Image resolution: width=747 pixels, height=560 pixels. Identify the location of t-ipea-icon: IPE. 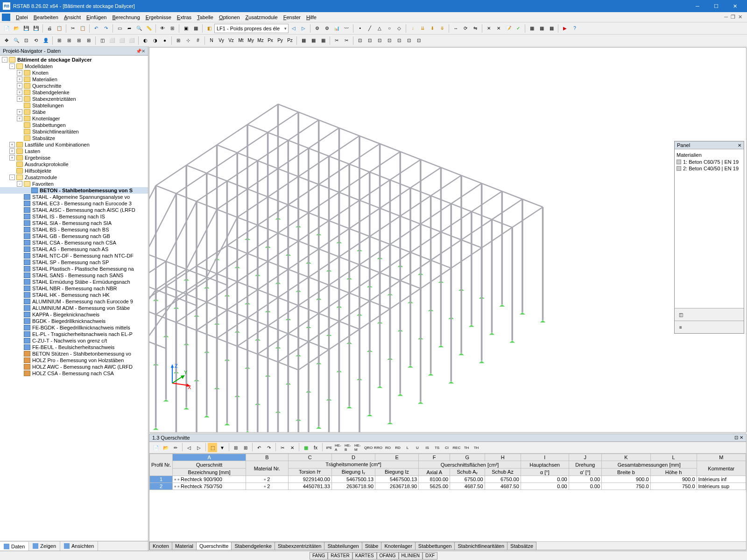
(329, 448).